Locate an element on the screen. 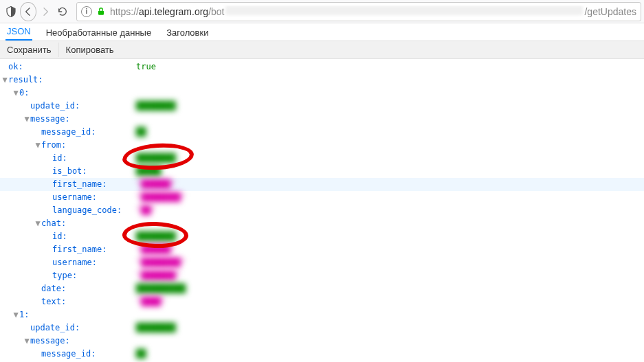  url-bar: i https://api.telegram.org/bot/getUpdate… is located at coordinates (359, 12).